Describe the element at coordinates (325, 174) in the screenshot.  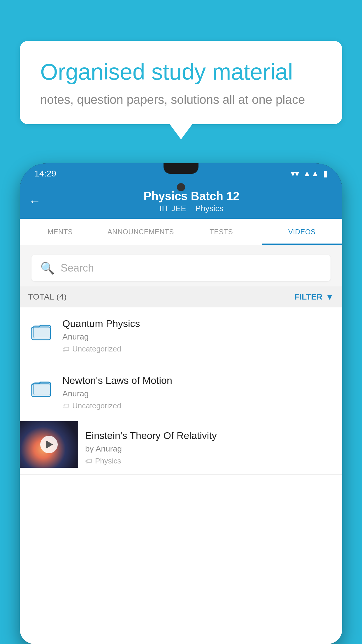
I see `battery-icon: ▮` at that location.